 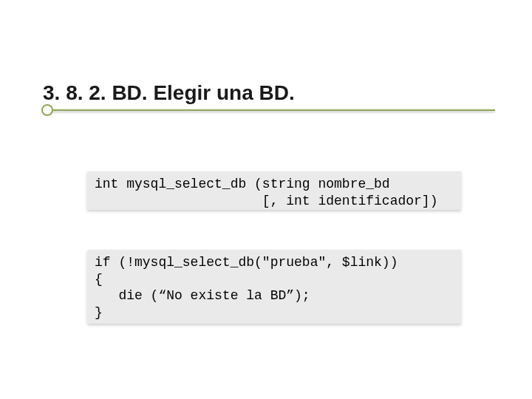 What do you see at coordinates (202, 296) in the screenshot?
I see `code-line: die (“No existe la BD”);` at bounding box center [202, 296].